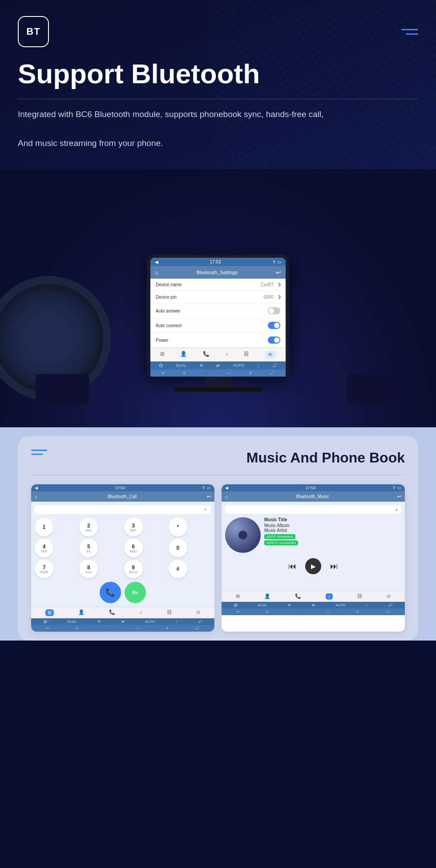 The width and height of the screenshot is (436, 868). What do you see at coordinates (218, 311) in the screenshot?
I see `screen-row-auto-answer: Auto answer` at bounding box center [218, 311].